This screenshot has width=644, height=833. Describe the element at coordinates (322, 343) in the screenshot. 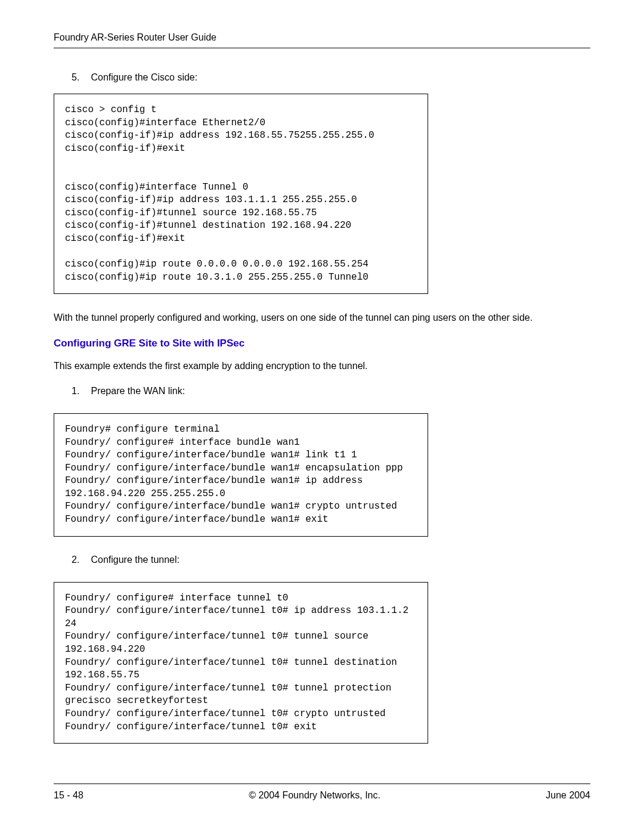

I see `heading-gre-ipsec: Configuring GRE Site to Site with IPSec` at that location.